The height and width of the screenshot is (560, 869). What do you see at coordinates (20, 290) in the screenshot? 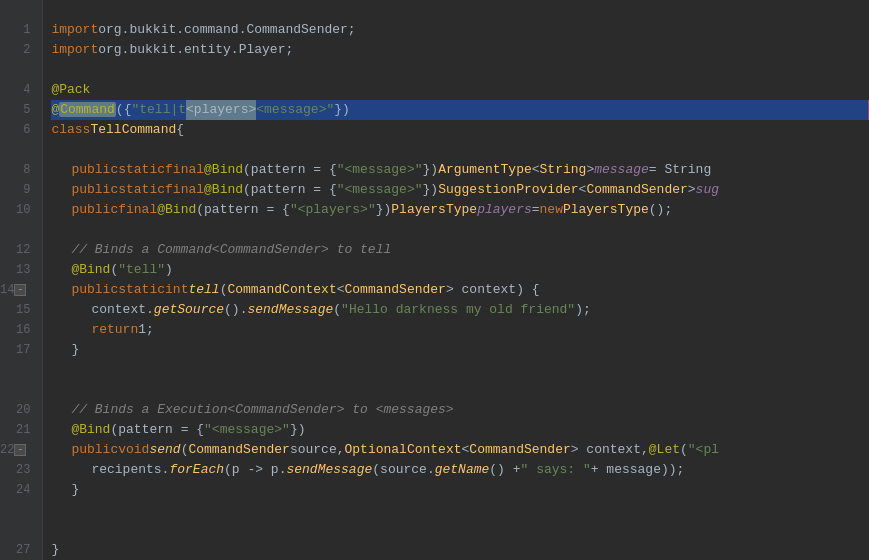
I see `fold-icon: -` at bounding box center [20, 290].